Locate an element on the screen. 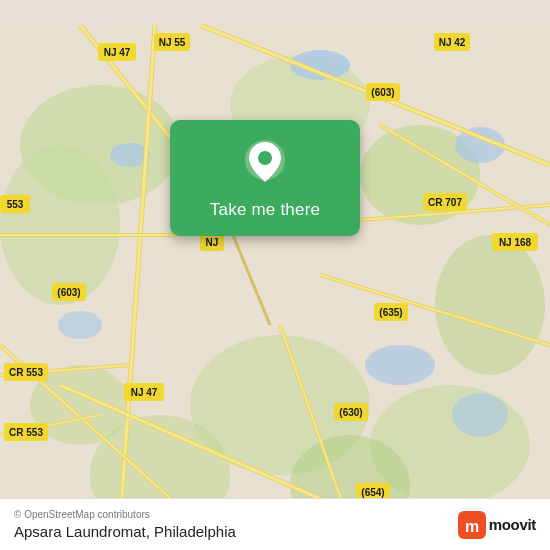 The image size is (550, 550). location-icon-wrapper is located at coordinates (265, 164).